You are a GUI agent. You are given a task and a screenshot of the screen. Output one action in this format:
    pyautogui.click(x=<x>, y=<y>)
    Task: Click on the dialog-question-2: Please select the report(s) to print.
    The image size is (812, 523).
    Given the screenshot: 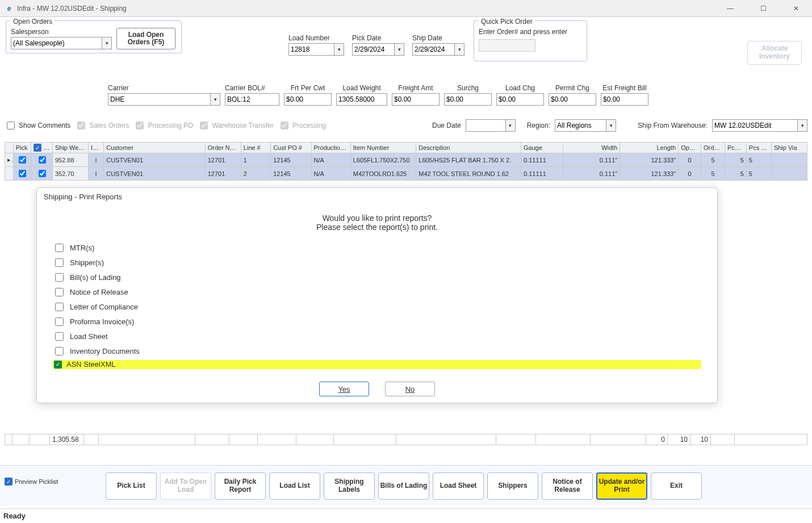 What is the action you would take?
    pyautogui.click(x=377, y=227)
    